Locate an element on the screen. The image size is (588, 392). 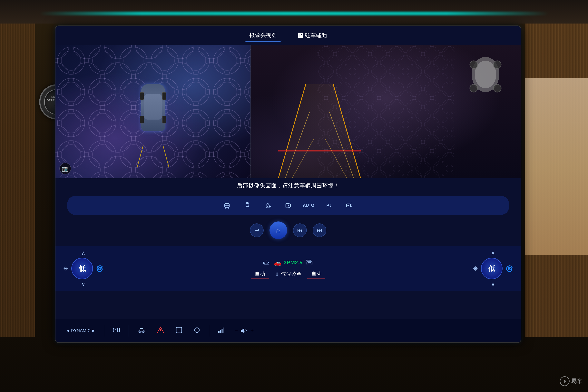
ctrl-park-mode-icon: P↕ is located at coordinates (329, 206).